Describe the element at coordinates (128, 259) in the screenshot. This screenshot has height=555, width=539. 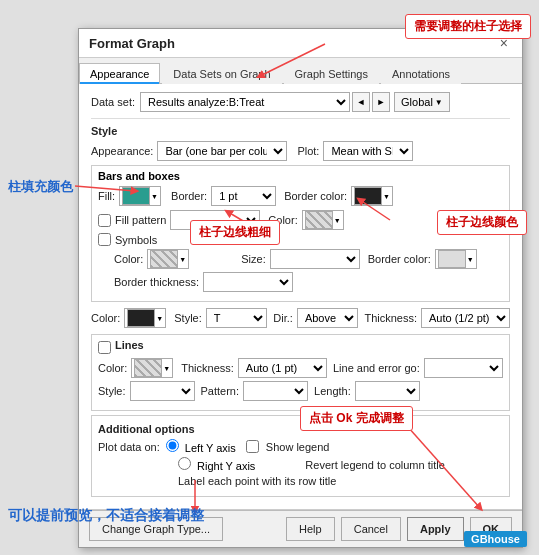
I see `color2-label: Color:` at that location.